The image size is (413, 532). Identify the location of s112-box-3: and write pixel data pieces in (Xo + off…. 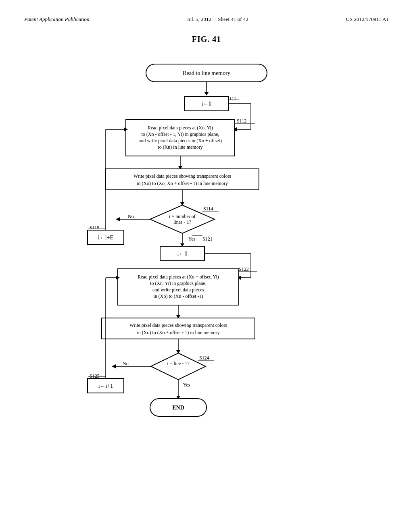
(180, 141).